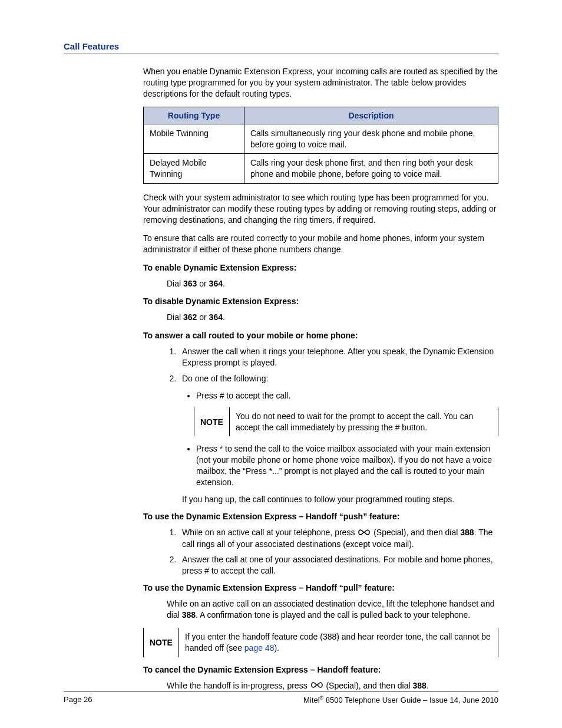  I want to click on ensure-paragraph: To ensure that calls are routed correctl…, so click(320, 244).